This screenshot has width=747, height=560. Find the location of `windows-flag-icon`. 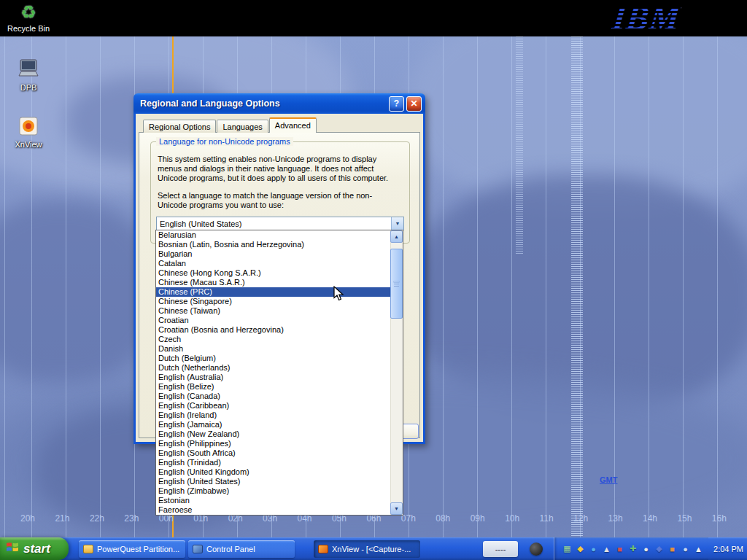

windows-flag-icon is located at coordinates (12, 548).